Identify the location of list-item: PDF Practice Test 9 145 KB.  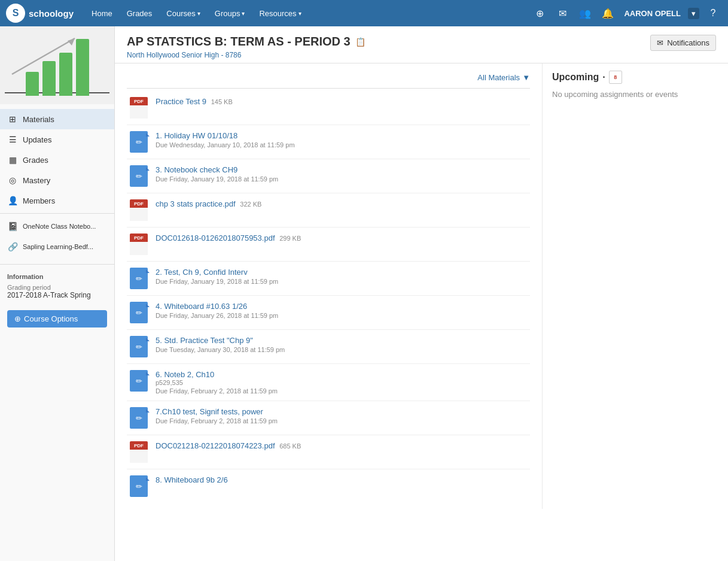
(328, 108).